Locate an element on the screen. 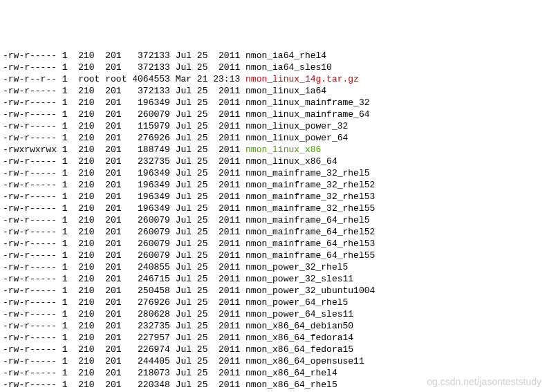  file-name: nmon_mainframe_64_rhel5 is located at coordinates (307, 220).